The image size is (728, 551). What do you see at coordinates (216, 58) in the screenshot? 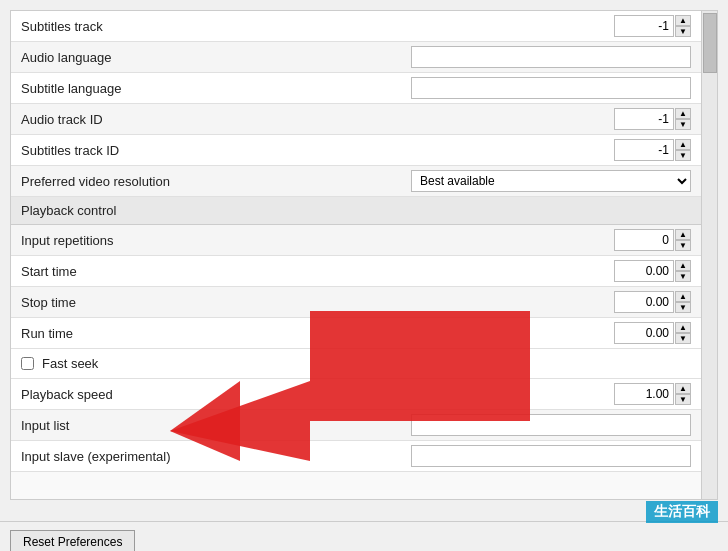
I see `audio-language-label: Audio language` at bounding box center [216, 58].